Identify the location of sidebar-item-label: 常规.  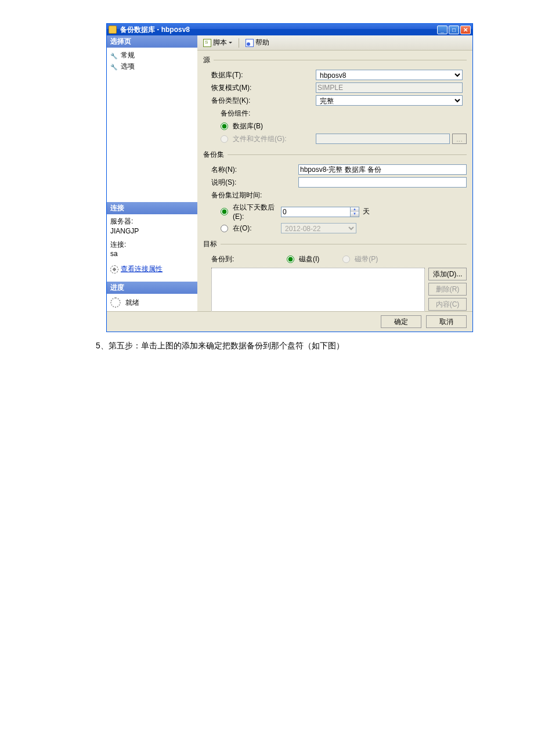
(128, 56).